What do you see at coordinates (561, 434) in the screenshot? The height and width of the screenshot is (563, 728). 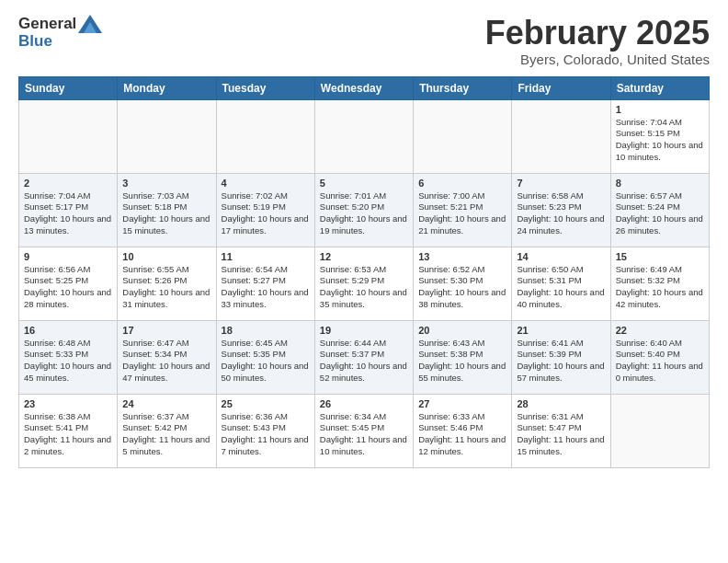 I see `day-info: Sunrise: 6:31 AM Sunset: 5:47 PM Dayligh…` at bounding box center [561, 434].